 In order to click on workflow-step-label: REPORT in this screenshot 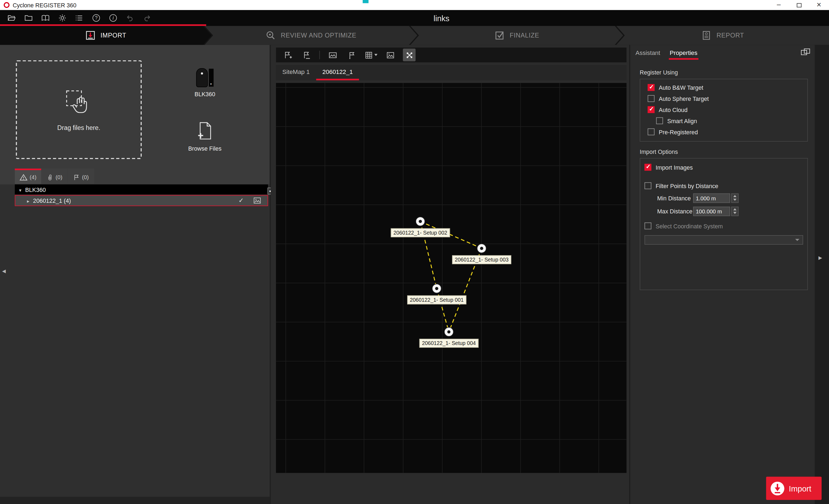, I will do `click(730, 36)`.